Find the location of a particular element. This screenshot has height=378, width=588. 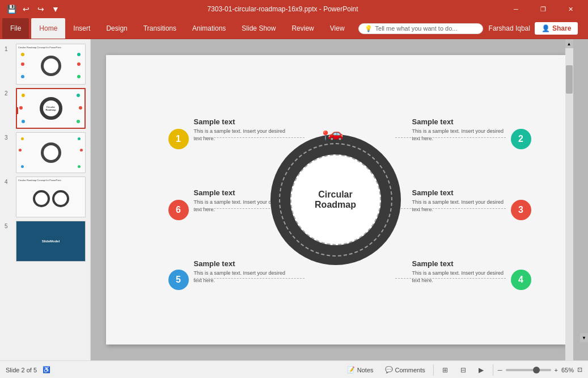

zoom-slider is located at coordinates (528, 370).